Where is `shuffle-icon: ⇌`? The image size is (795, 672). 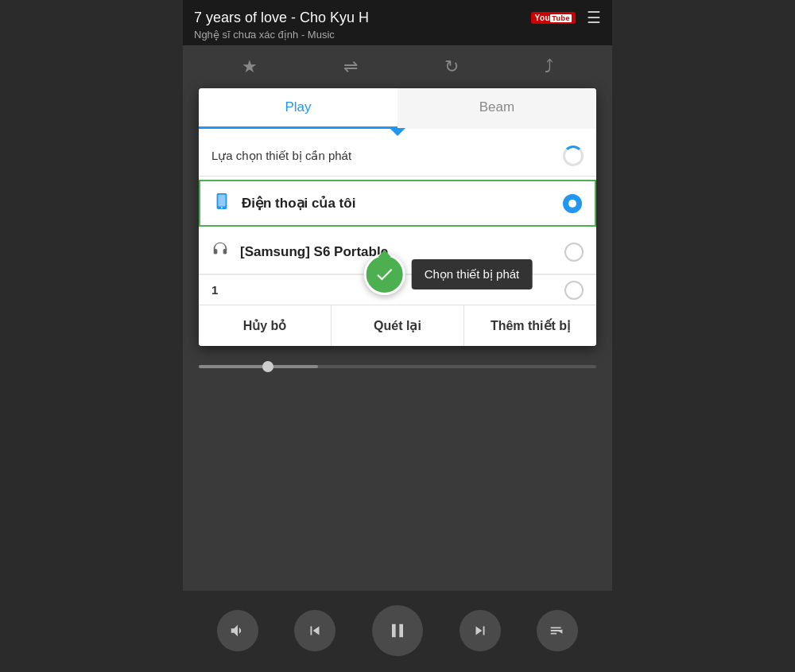
shuffle-icon: ⇌ is located at coordinates (351, 67).